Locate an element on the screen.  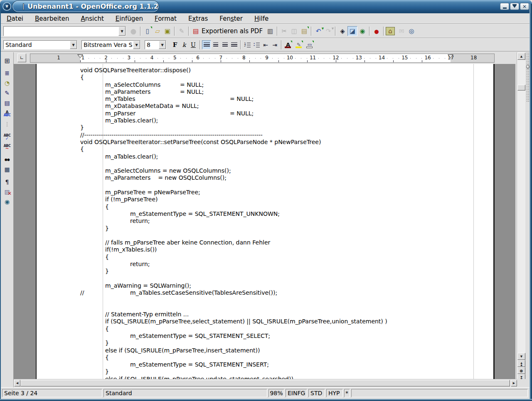
draw-functions-button: ✎ is located at coordinates (7, 93).